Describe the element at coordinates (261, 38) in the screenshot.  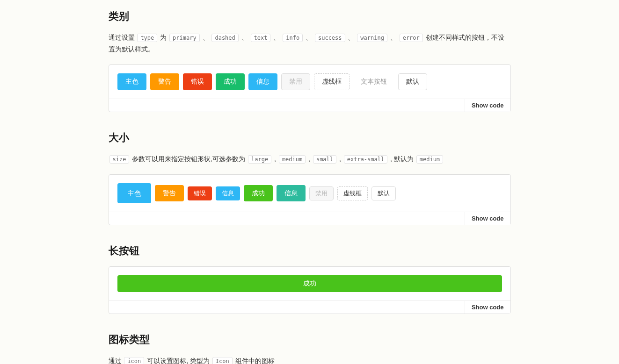
I see `code-text: text` at that location.